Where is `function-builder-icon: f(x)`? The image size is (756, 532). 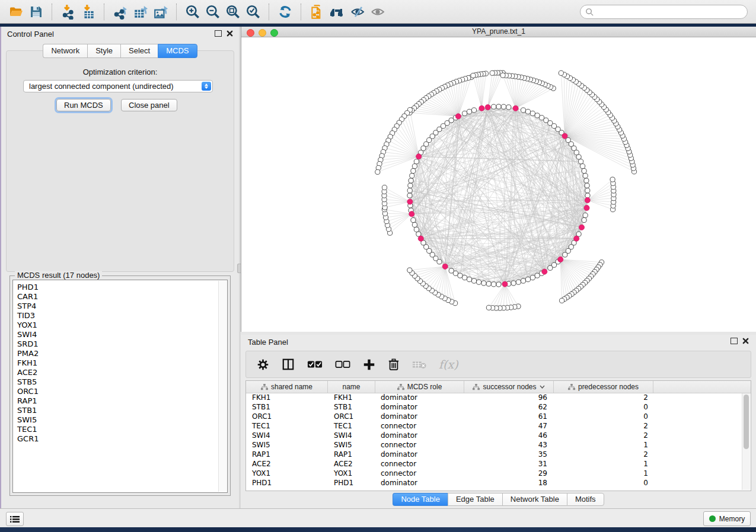
function-builder-icon: f(x) is located at coordinates (448, 364).